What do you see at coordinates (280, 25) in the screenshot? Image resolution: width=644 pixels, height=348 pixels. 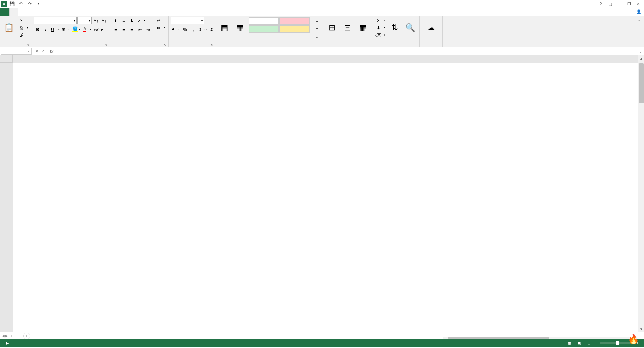 I see `cell-styles-gallery` at bounding box center [280, 25].